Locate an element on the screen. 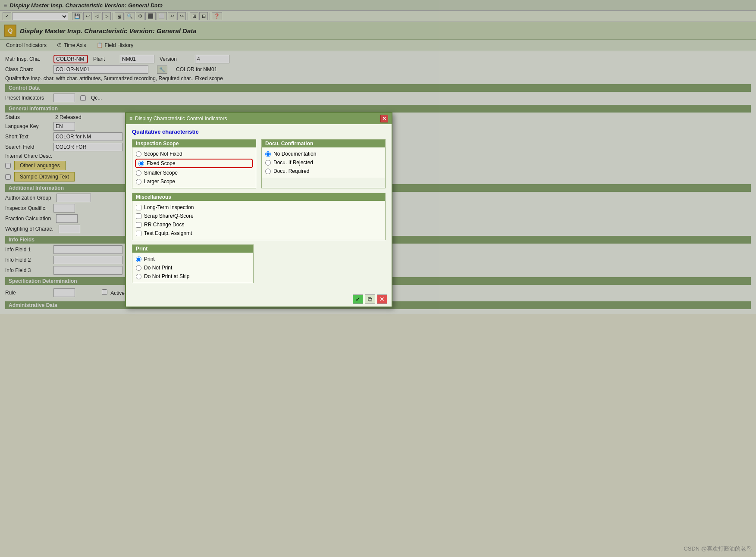 The image size is (756, 557). modal-panels: Inspection Scope Scope Not Fixed Fixed S… is located at coordinates (259, 164).